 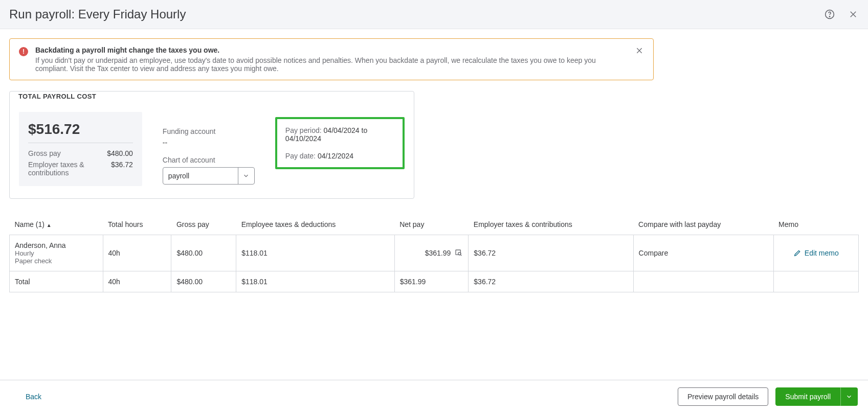 I want to click on pay-date-value: 04/12/2024, so click(x=336, y=156).